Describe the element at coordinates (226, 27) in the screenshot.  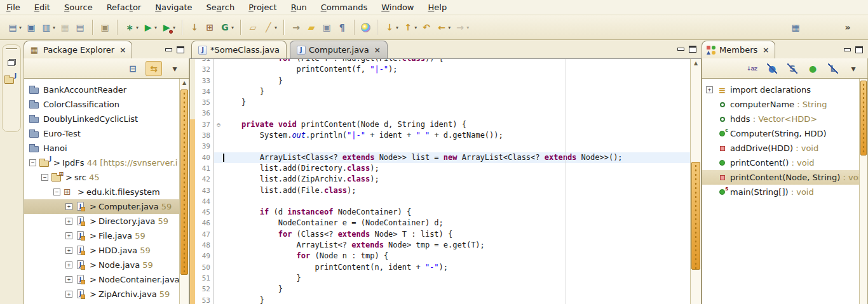
I see `refresh-button: G▾` at that location.